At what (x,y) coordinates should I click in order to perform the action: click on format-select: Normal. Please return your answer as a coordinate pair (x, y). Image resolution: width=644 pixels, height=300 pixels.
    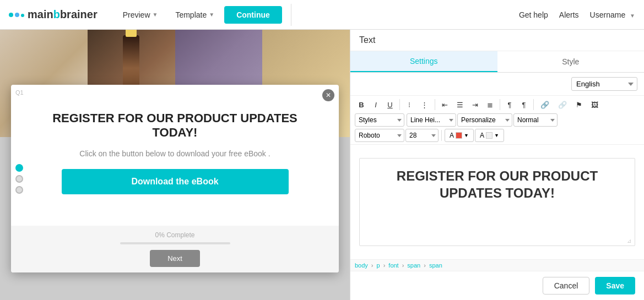
    Looking at the image, I should click on (535, 120).